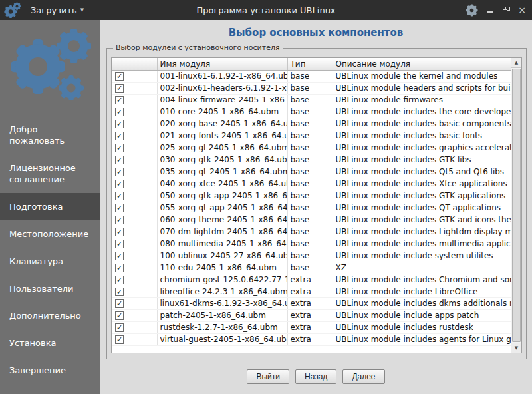 The image size is (532, 394). I want to click on table-row: ✓ 004-linux-firmware-2405-1-x86_64.ubm b…, so click(311, 100).